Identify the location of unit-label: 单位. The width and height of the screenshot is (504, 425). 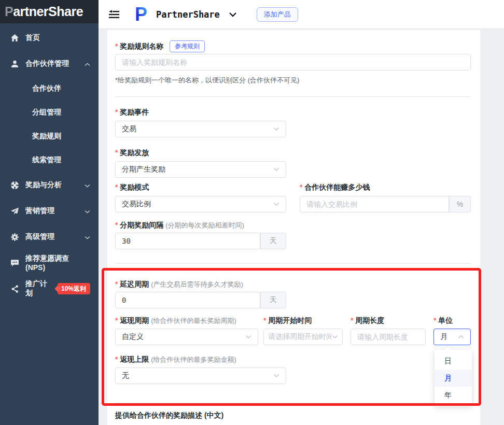
(443, 321).